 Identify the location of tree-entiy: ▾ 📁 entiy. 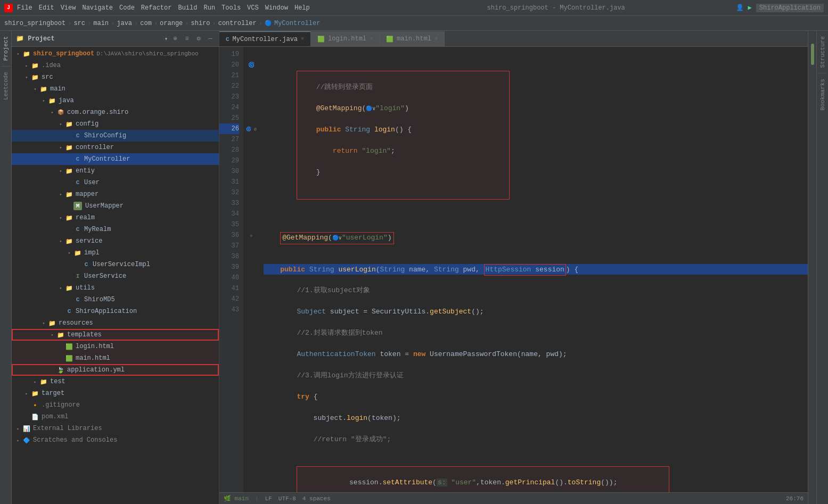
(115, 171).